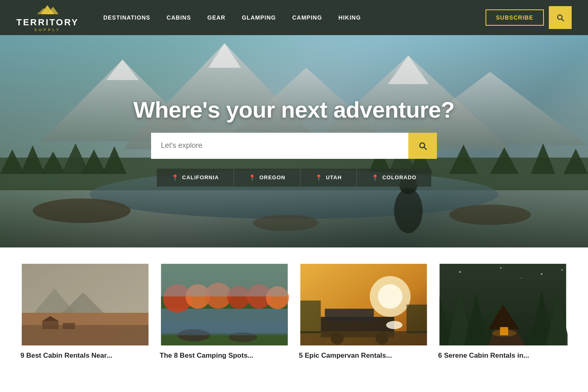  What do you see at coordinates (503, 356) in the screenshot?
I see `article-title-4: 6 Serene Cabin Rentals in...` at bounding box center [503, 356].